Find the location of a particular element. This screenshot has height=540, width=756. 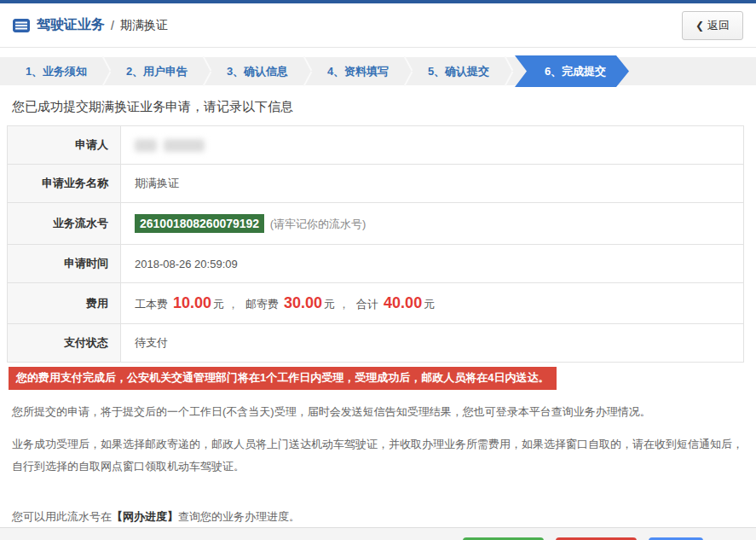

serial-number-badge: 261001808260079192 is located at coordinates (199, 224).